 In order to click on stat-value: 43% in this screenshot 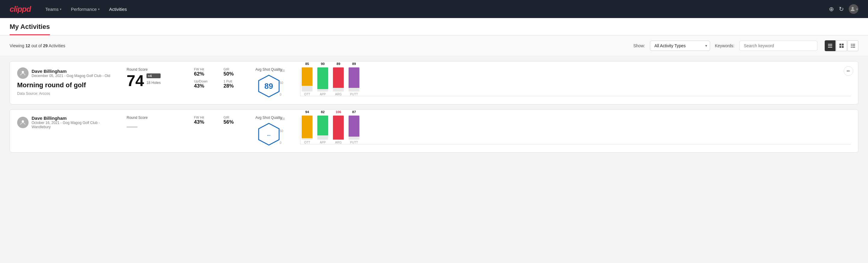, I will do `click(206, 86)`.